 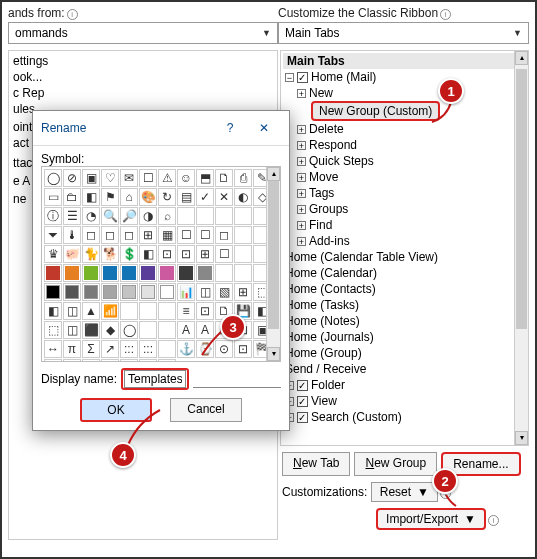 I want to click on symbol-option: ⌂, so click(x=129, y=197).